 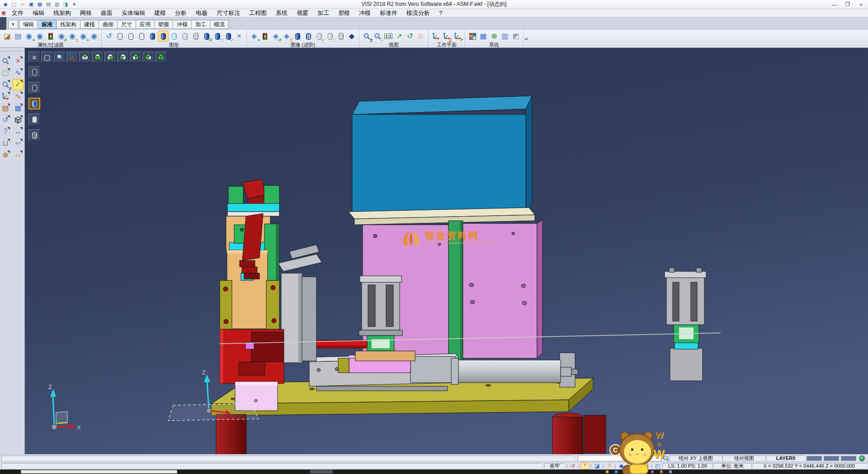 What do you see at coordinates (34, 135) in the screenshot?
I see `shade-hatch-button` at bounding box center [34, 135].